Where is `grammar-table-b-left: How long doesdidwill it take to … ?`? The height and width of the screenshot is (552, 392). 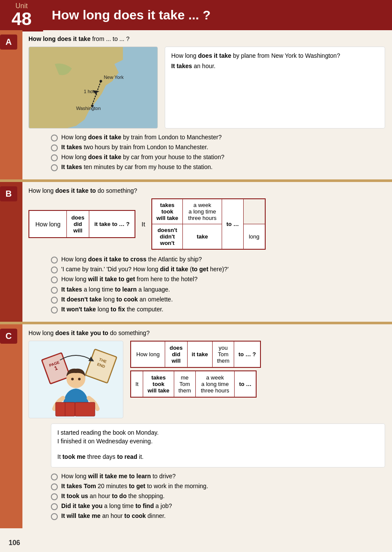 grammar-table-b-left: How long doesdidwill it take to … ? is located at coordinates (82, 224).